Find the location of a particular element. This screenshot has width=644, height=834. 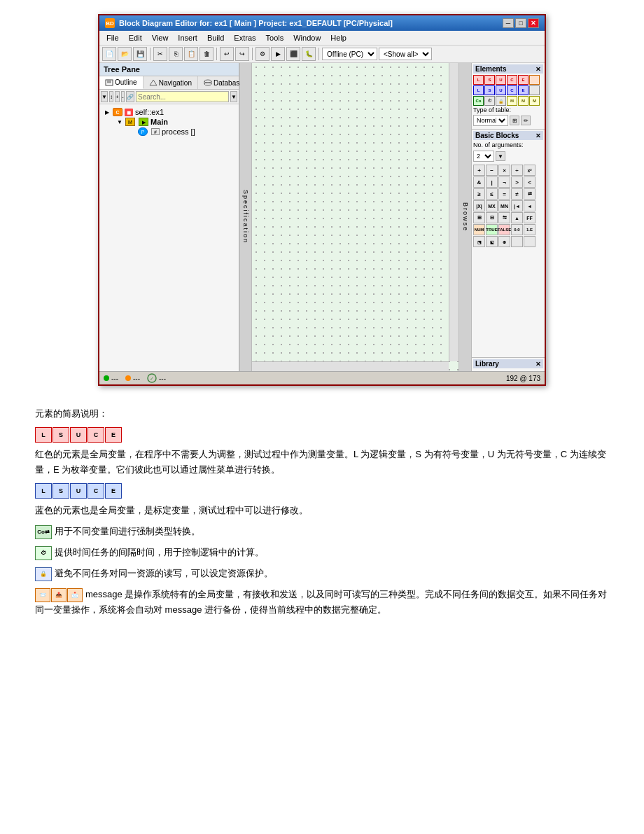

red-icon-C: C is located at coordinates (96, 435).